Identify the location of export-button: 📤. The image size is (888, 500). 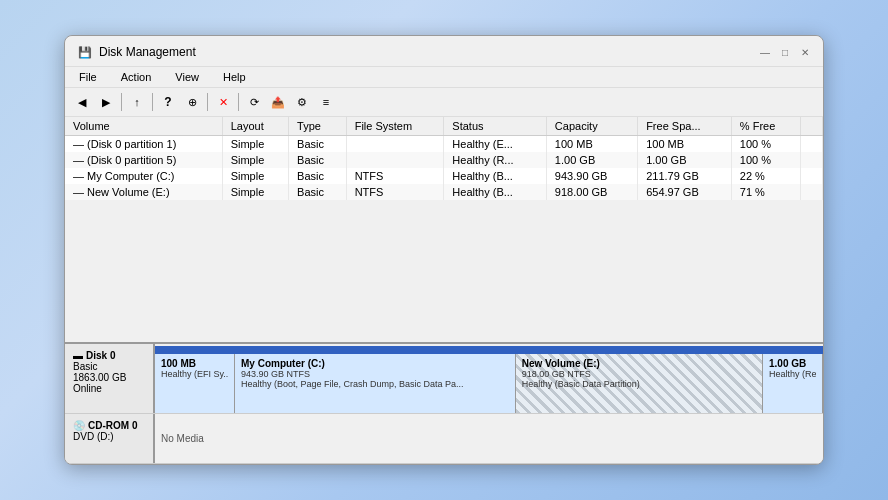
(278, 102).